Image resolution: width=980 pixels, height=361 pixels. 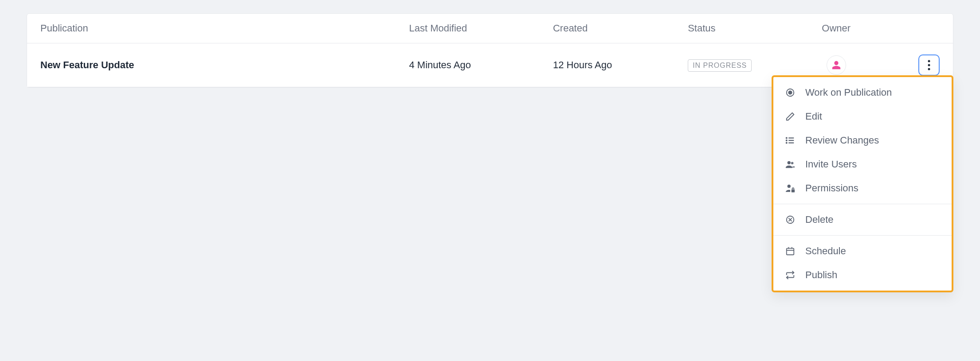 What do you see at coordinates (737, 66) in the screenshot?
I see `row-status-cell: IN PROGRESS` at bounding box center [737, 66].